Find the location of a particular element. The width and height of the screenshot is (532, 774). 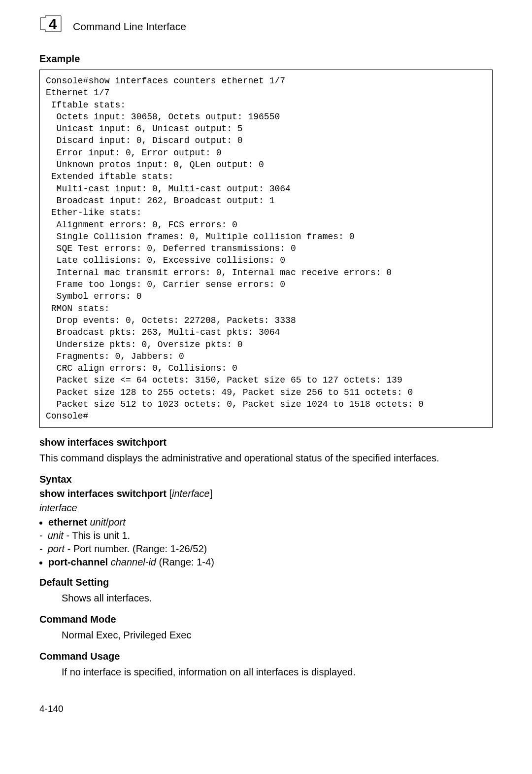

command-usage-heading: Command Usage is located at coordinates (266, 657).